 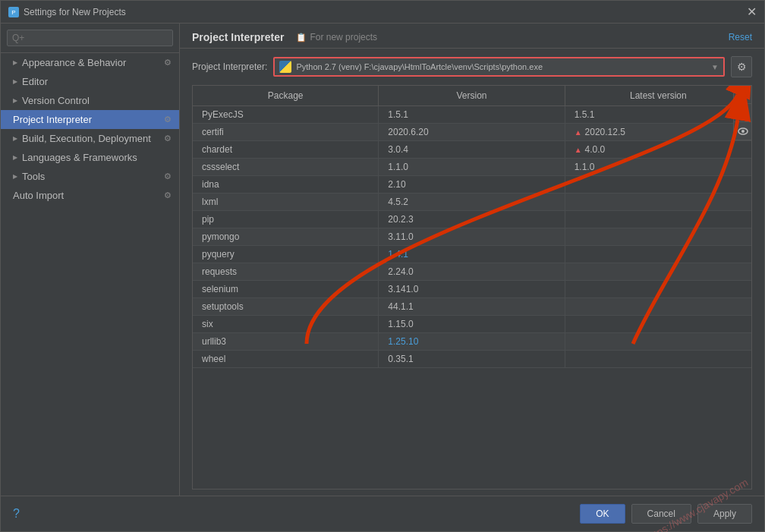 I want to click on pkg-version: 2.10, so click(x=472, y=184).